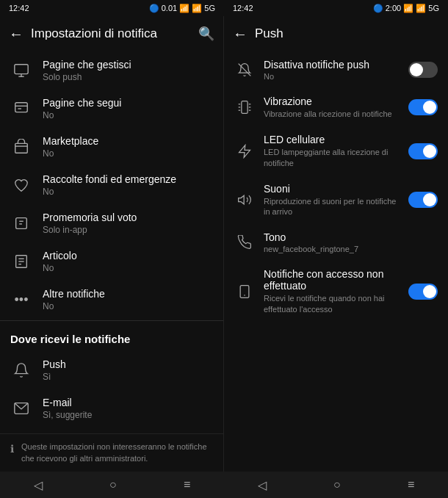  What do you see at coordinates (54, 364) in the screenshot?
I see `push-label: Push` at bounding box center [54, 364].